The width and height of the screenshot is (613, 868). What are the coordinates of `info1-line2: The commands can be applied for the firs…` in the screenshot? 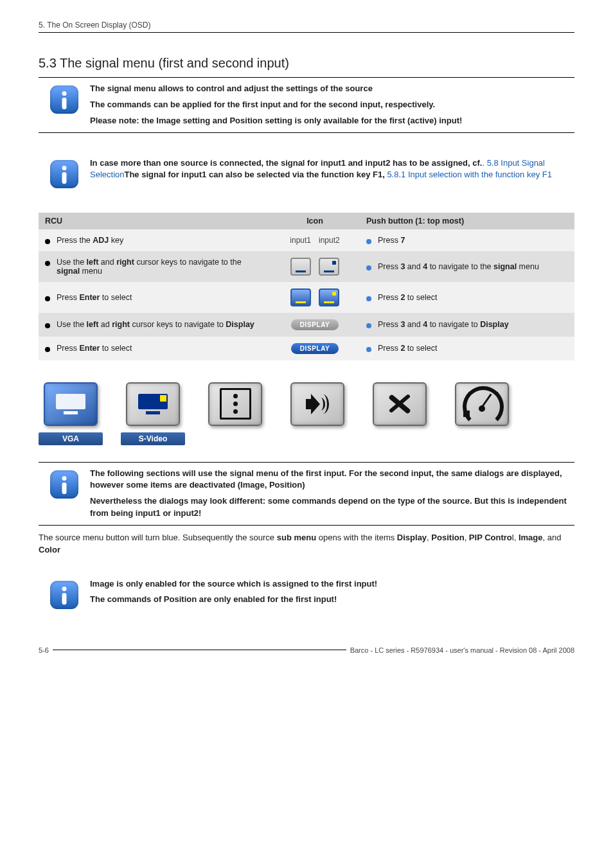 It's located at (332, 105).